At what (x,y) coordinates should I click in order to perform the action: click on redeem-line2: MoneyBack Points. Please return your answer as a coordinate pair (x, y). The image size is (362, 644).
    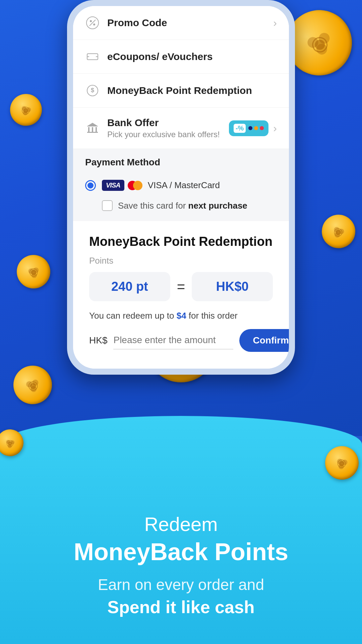
    Looking at the image, I should click on (181, 552).